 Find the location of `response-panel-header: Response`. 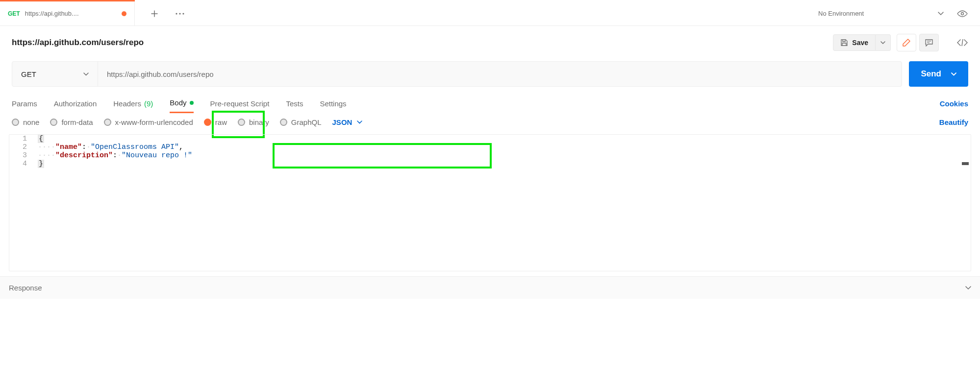

response-panel-header: Response is located at coordinates (490, 288).